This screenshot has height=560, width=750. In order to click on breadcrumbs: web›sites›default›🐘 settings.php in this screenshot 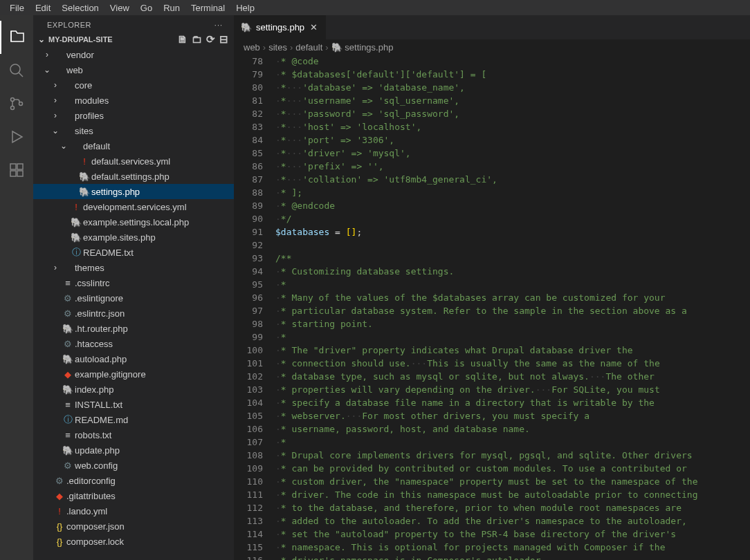, I will do `click(492, 47)`.